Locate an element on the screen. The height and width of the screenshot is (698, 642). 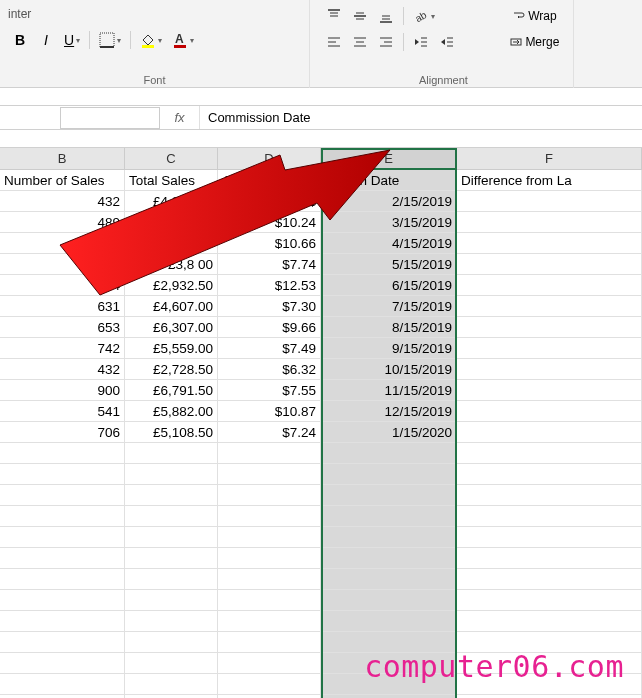
cell: £5,559.00 is located at coordinates (172, 348).